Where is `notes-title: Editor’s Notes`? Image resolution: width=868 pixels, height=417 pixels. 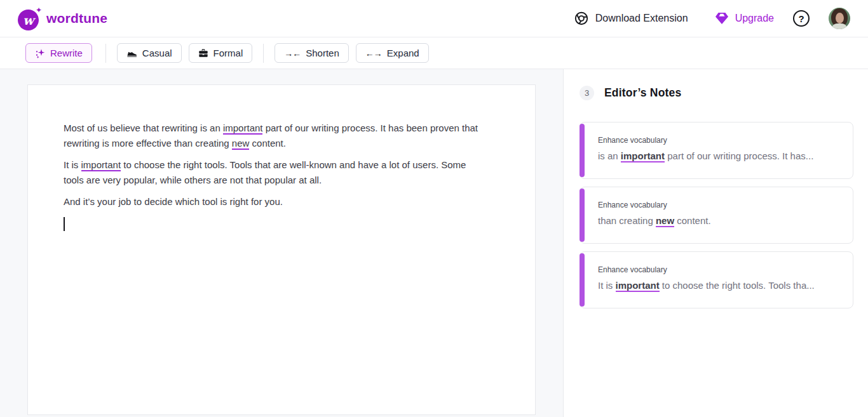 notes-title: Editor’s Notes is located at coordinates (643, 93).